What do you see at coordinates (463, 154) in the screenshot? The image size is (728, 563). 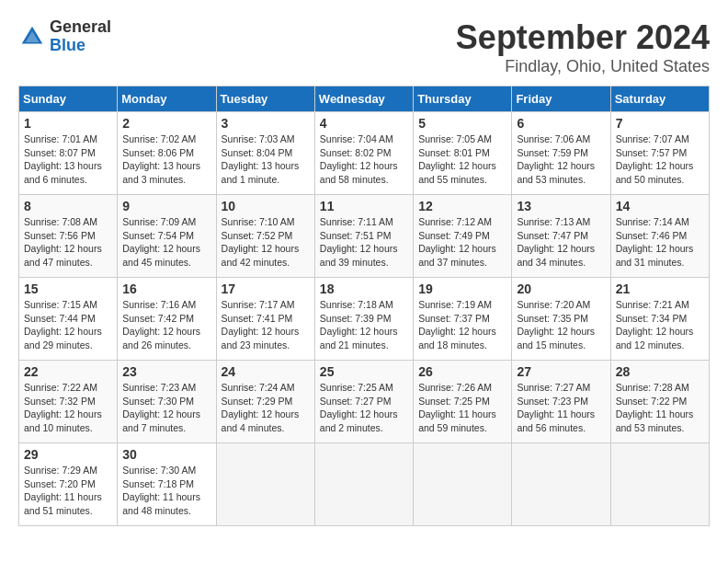 I see `calendar-cell: 5 Sunrise: 7:05 AMSunset: 8:01 PMDayligh…` at bounding box center [463, 154].